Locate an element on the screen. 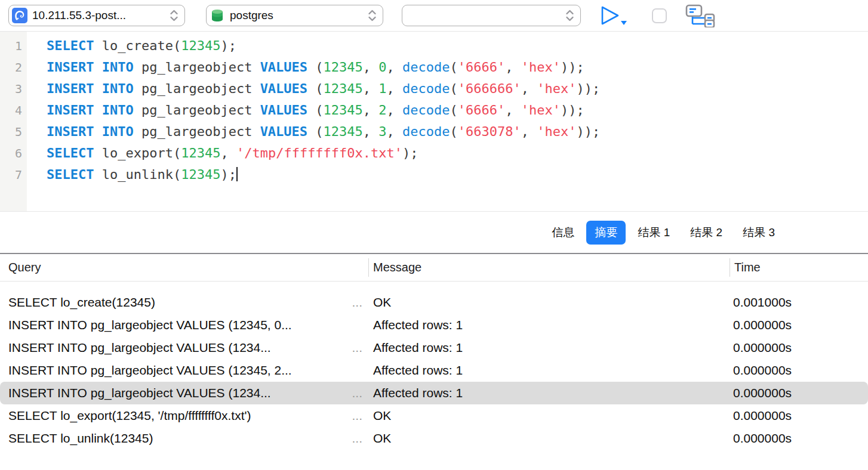 The image size is (868, 470). stop-on-error-checkbox is located at coordinates (659, 16).